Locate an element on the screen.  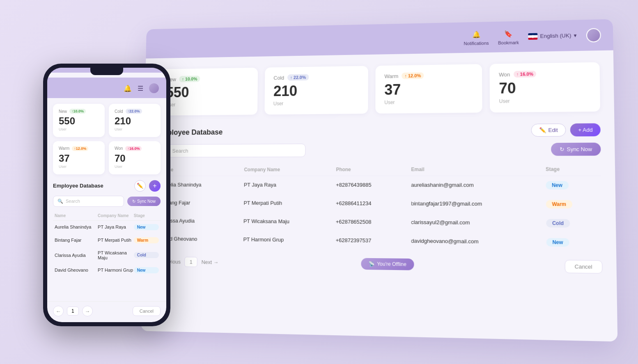
phone-section-header: Employee Database ✏️ + is located at coordinates (107, 186).